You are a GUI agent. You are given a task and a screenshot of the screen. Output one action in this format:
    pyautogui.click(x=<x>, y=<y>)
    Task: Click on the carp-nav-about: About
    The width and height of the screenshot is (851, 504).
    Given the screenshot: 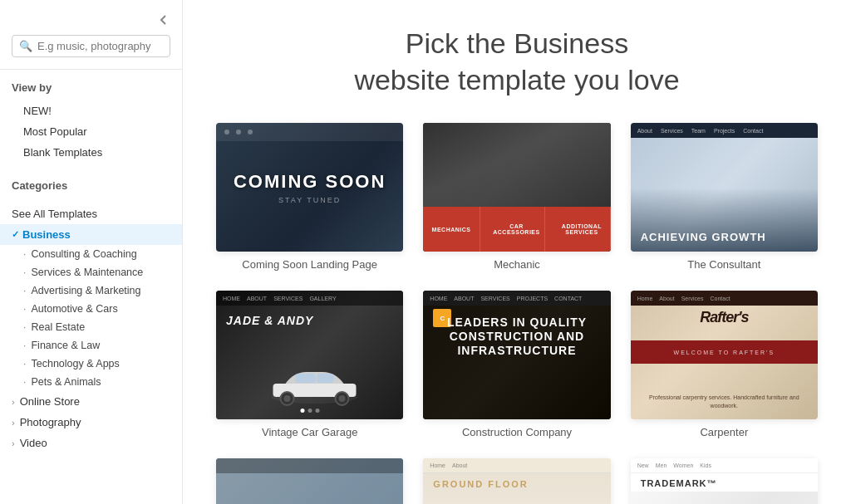 What is the action you would take?
    pyautogui.click(x=667, y=299)
    